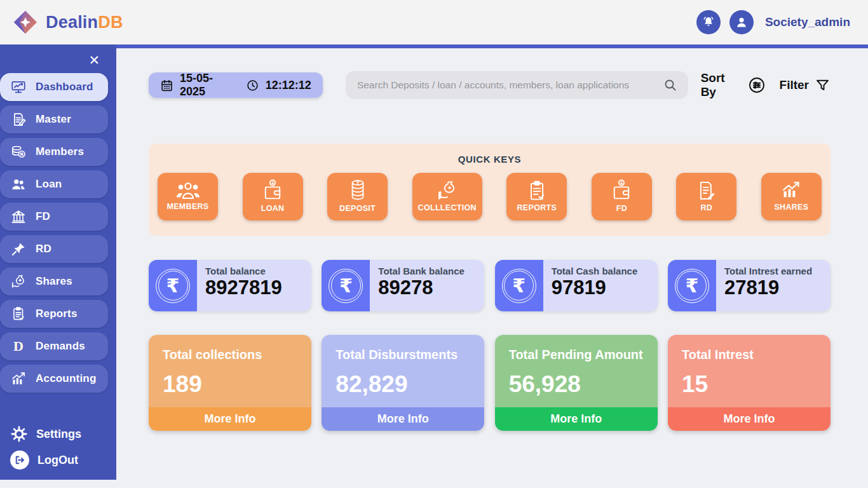  What do you see at coordinates (489, 159) in the screenshot?
I see `quick-keys-title: QUICK KEYS` at bounding box center [489, 159].